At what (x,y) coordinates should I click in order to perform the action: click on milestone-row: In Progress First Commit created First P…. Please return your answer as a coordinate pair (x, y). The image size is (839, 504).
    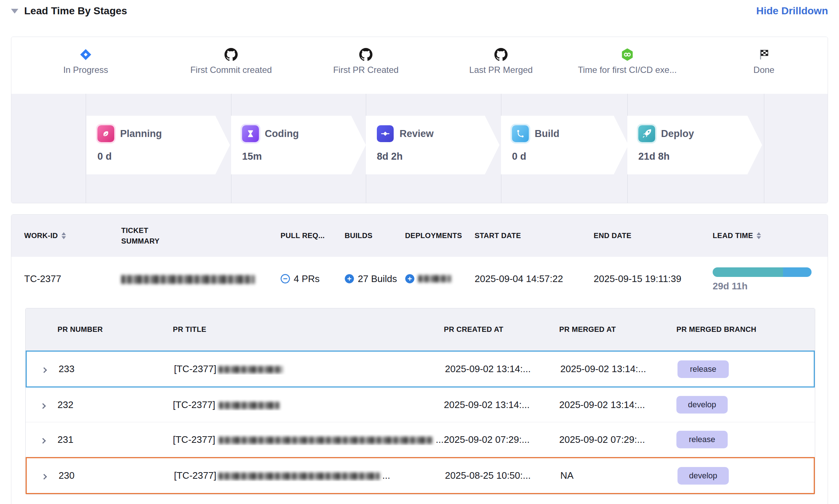
    Looking at the image, I should click on (420, 65).